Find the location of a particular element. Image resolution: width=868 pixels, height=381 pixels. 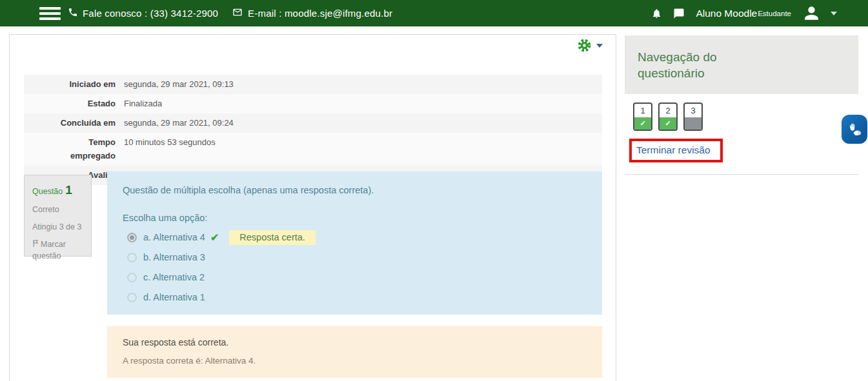

question-nav-button-1: 1 ✓ is located at coordinates (643, 117).